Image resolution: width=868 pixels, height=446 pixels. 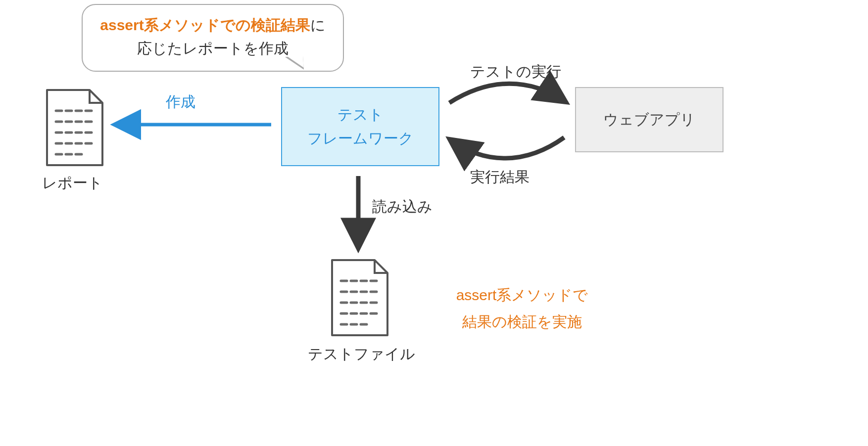 I want to click on orange-note-line1: assert系メソッドで, so click(x=522, y=295).